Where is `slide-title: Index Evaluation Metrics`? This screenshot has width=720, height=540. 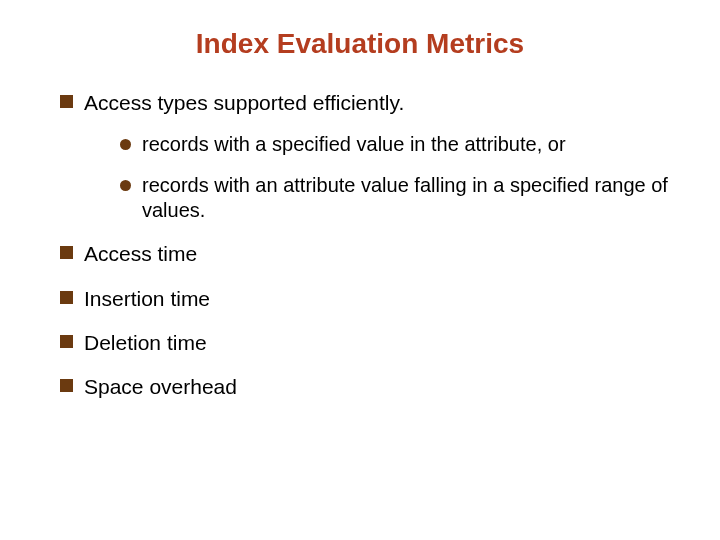
slide-title: Index Evaluation Metrics is located at coordinates (360, 44).